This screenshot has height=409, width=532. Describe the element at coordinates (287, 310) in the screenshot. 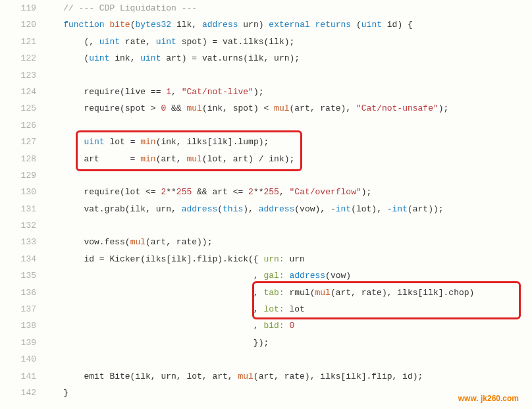

I see `code-line: , lot: lot` at that location.